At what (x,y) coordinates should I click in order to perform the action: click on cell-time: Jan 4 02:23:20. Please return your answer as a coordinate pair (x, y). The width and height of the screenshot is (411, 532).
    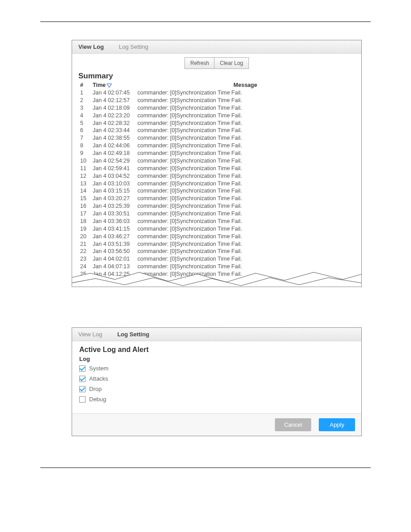
    Looking at the image, I should click on (113, 116).